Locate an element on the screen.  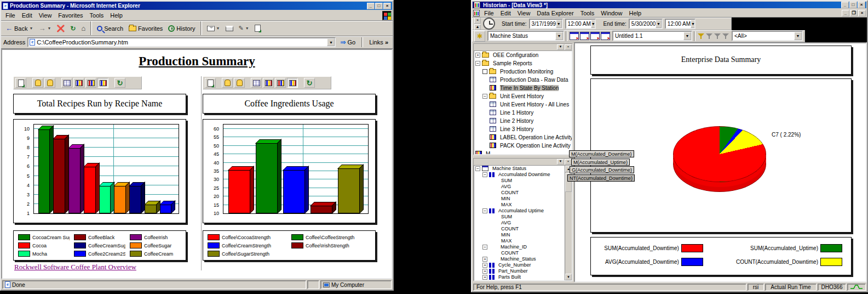
tree-item: −Unit Event History is located at coordinates (523, 97).